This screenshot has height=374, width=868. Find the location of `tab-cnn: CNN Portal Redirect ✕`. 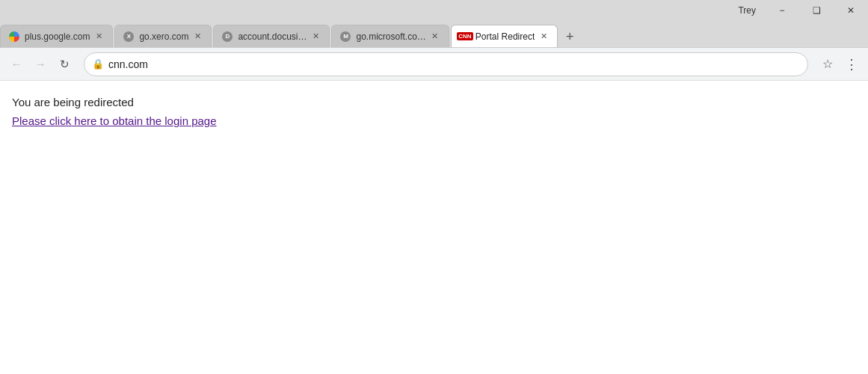

tab-cnn: CNN Portal Redirect ✕ is located at coordinates (504, 36).